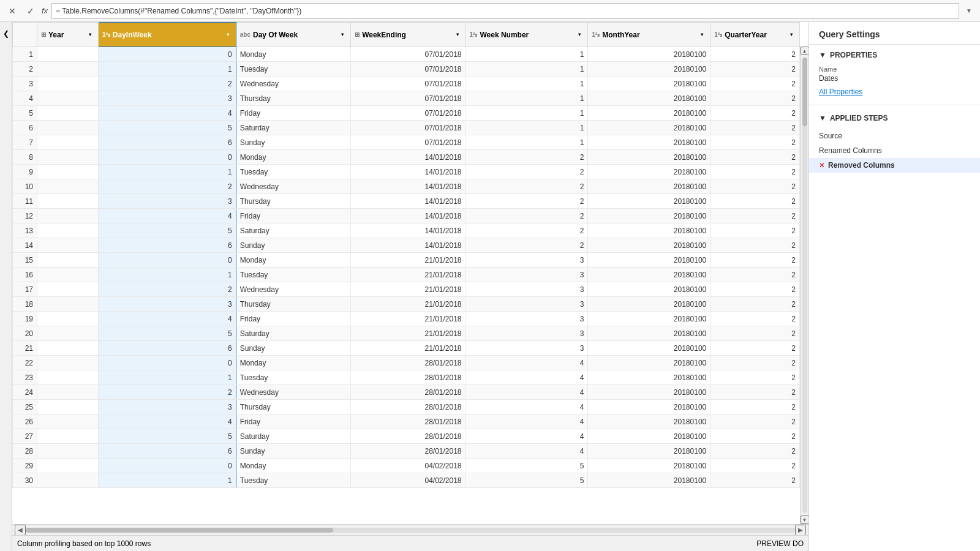 The height and width of the screenshot is (551, 980). Describe the element at coordinates (90, 35) in the screenshot. I see `filter-button-year: ▾` at that location.